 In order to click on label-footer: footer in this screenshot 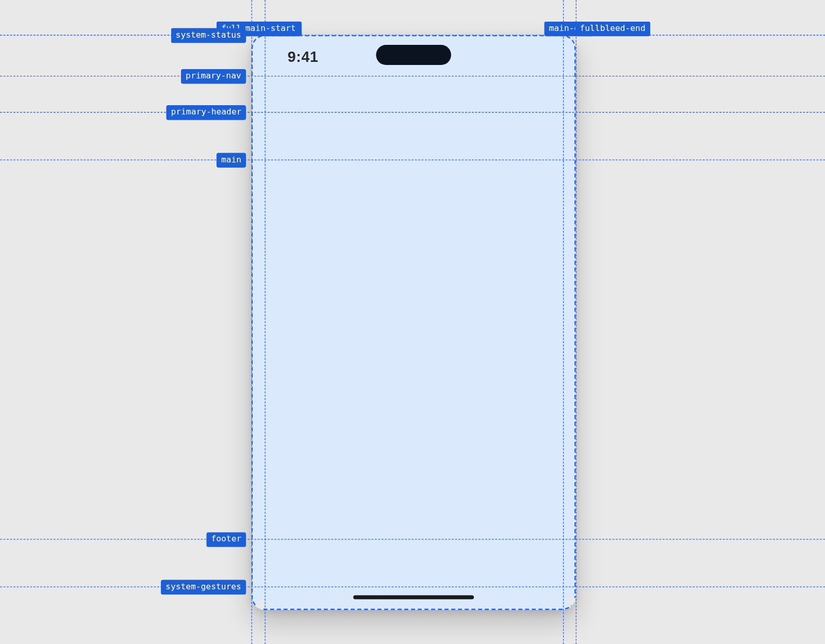, I will do `click(226, 539)`.